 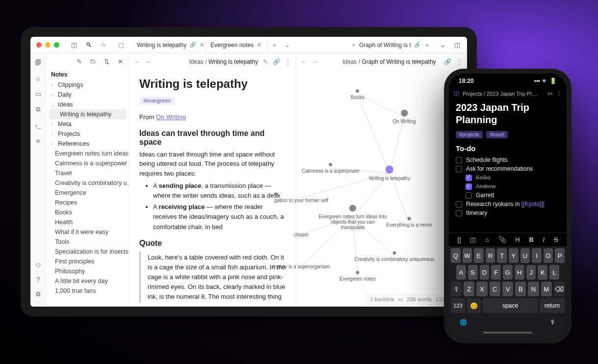 What do you see at coordinates (552, 306) in the screenshot?
I see `return-key: return` at bounding box center [552, 306].